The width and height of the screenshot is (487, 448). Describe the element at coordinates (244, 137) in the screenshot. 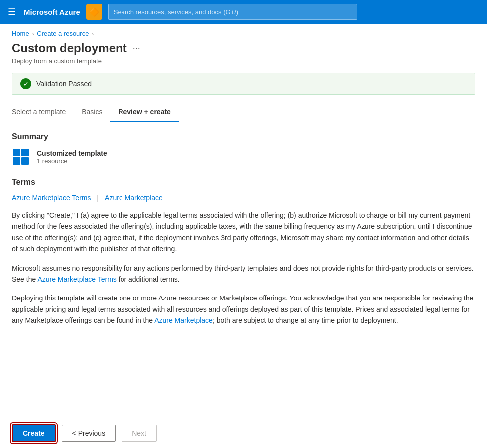

I see `summary-title: Summary` at that location.